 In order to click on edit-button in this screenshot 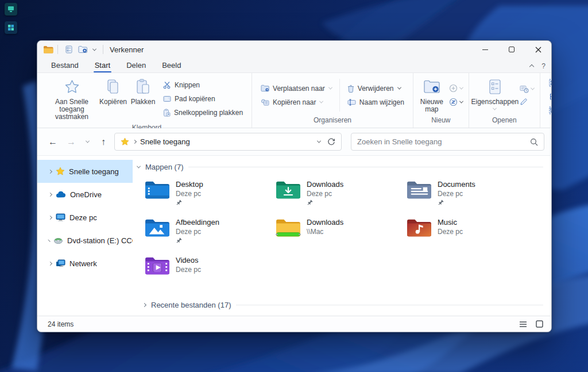, I will do `click(527, 102)`.